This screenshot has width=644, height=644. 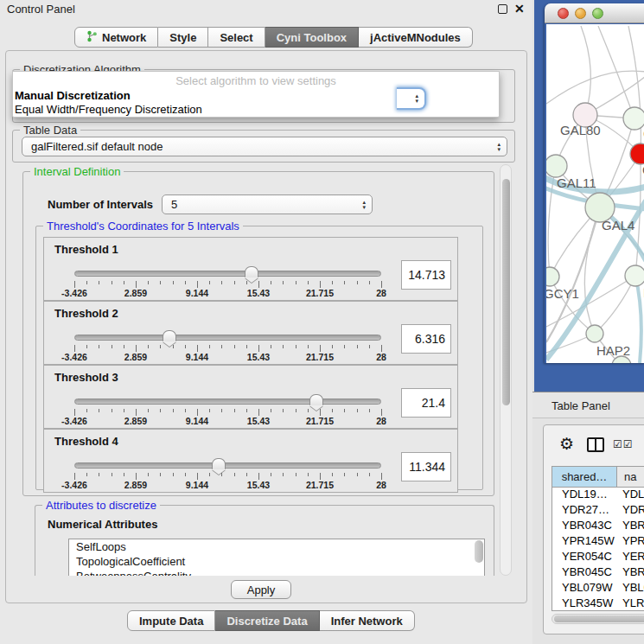 I want to click on numerical-attributes-list: SelfLoopsTopologicalCoefficientBetweenne…, so click(x=277, y=557).